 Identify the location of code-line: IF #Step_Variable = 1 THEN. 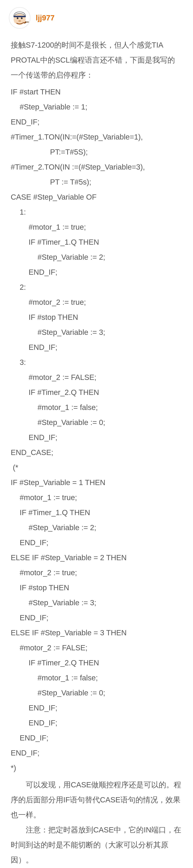
(96, 483).